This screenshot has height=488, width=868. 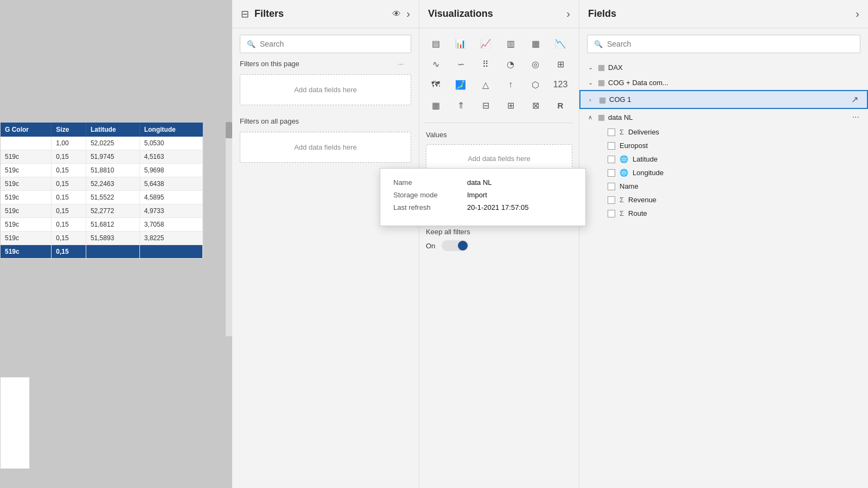 I want to click on keep-filters-toggle-thumb, so click(x=463, y=246).